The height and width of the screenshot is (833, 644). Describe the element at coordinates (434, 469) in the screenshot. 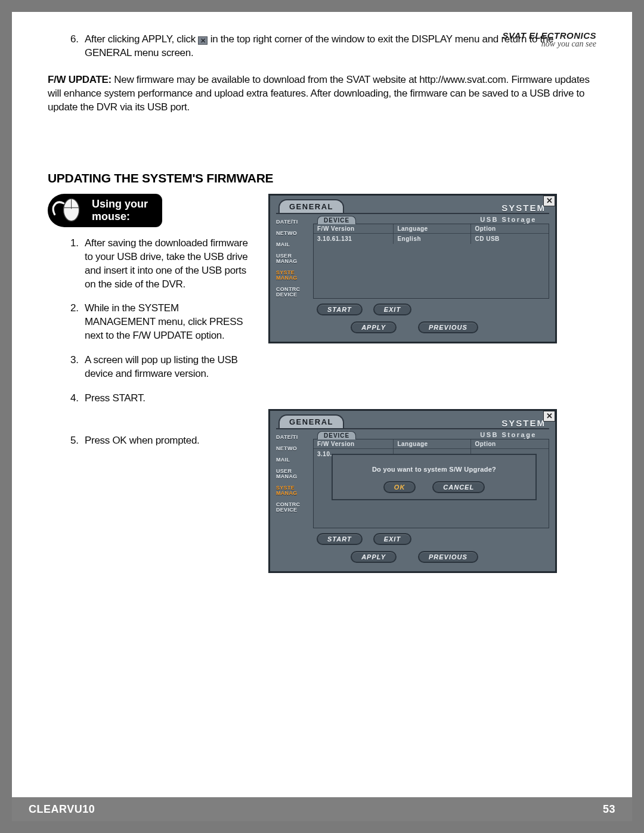

I see `dialog-message: Do you want to system S/W Upgrade?` at that location.